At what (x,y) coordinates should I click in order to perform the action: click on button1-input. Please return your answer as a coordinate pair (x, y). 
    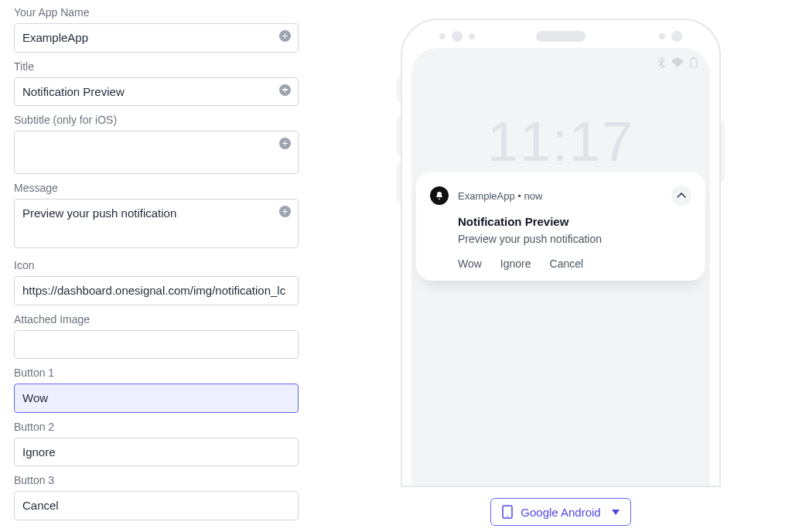
    Looking at the image, I should click on (156, 398).